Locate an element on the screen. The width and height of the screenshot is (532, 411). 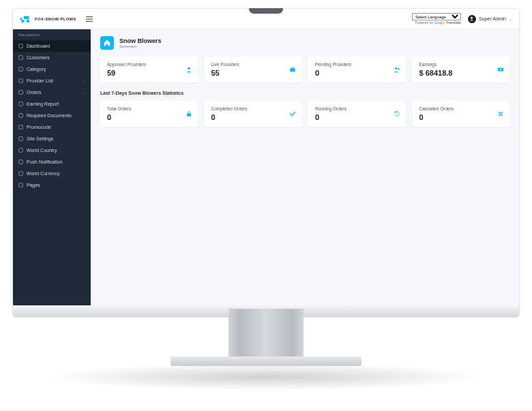
sidebar-item-customers: Customers is located at coordinates (52, 57).